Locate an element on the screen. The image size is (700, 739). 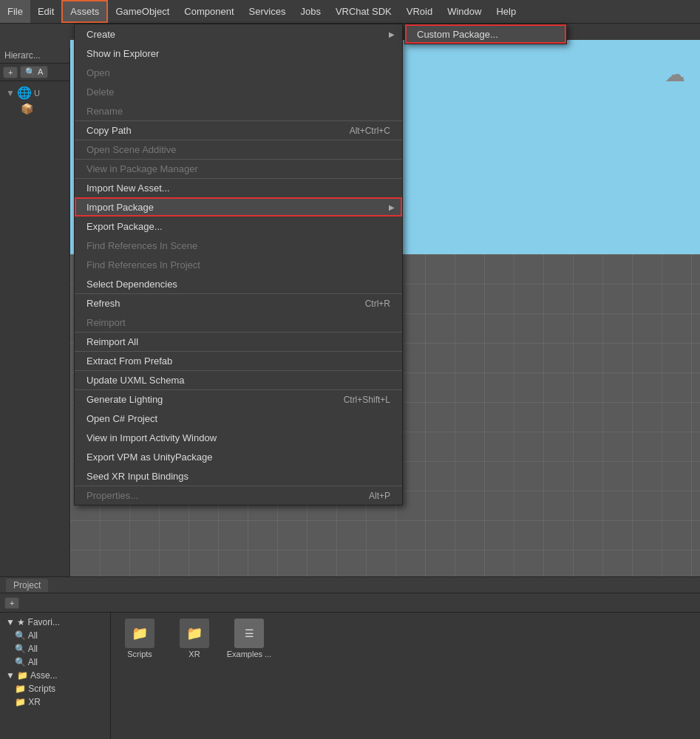
tree-xr-label: 📁 XR is located at coordinates (28, 702).